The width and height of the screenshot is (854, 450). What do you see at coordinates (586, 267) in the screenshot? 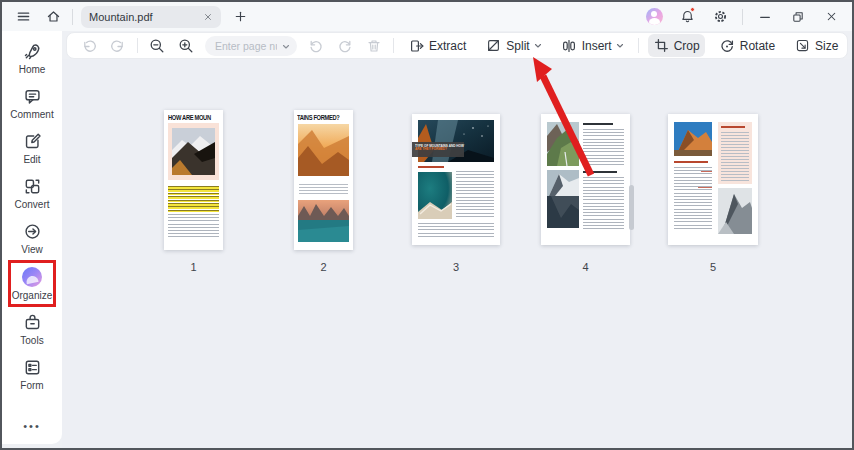
I see `page-number-label: 4` at bounding box center [586, 267].